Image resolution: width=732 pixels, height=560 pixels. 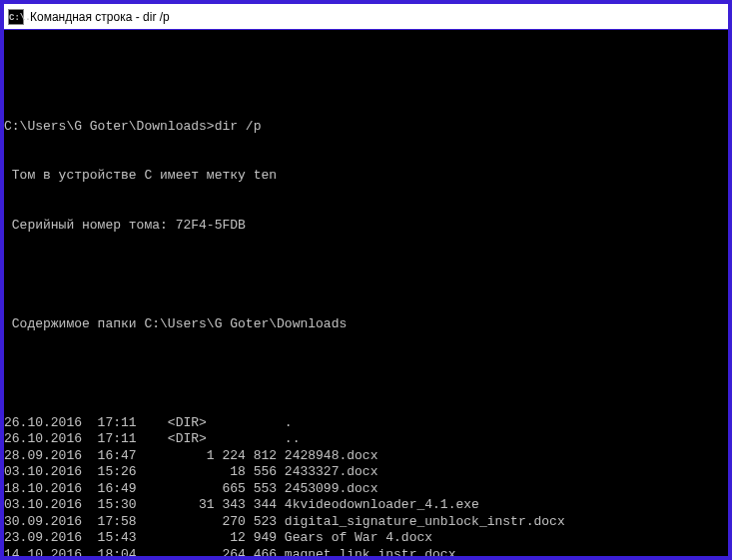 What do you see at coordinates (366, 489) in the screenshot?
I see `dir-entry: 18.10.2016 16:49 665 553 2453099.docx` at bounding box center [366, 489].